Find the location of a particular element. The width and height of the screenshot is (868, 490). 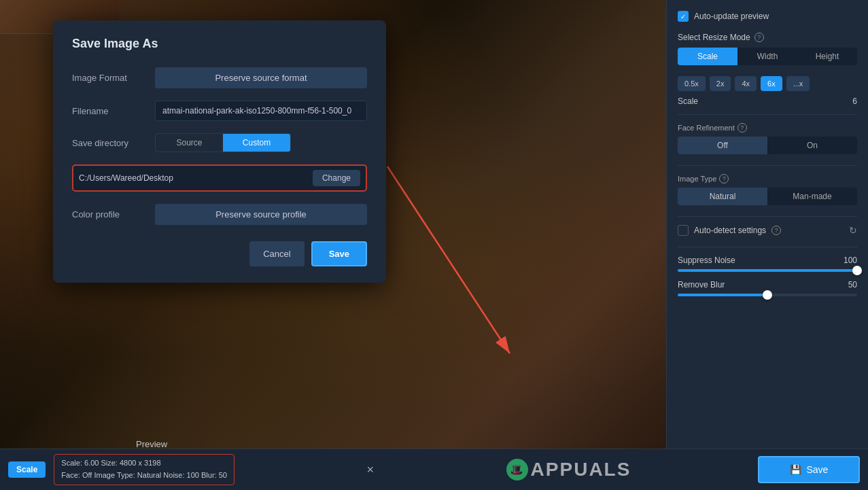

filename-input is located at coordinates (261, 111).